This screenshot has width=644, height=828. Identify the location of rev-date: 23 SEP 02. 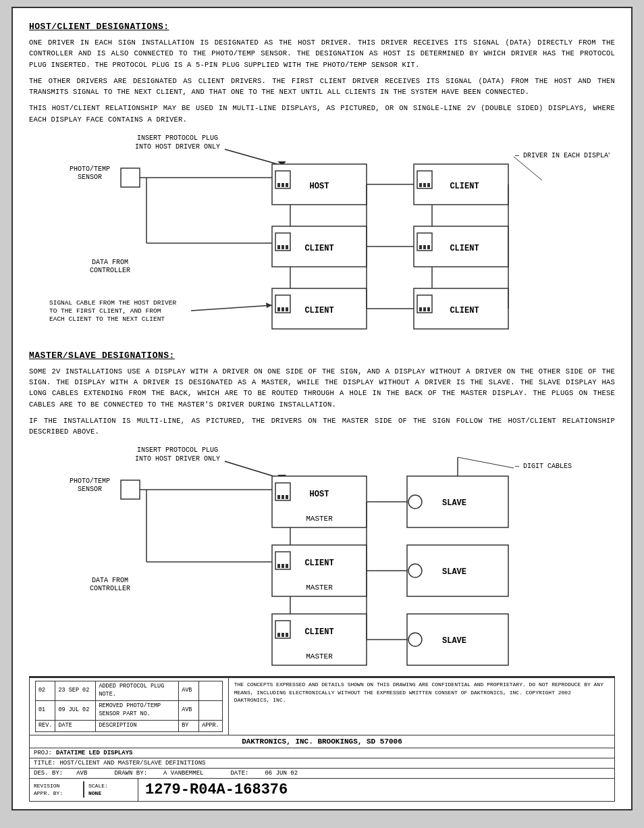
(76, 692).